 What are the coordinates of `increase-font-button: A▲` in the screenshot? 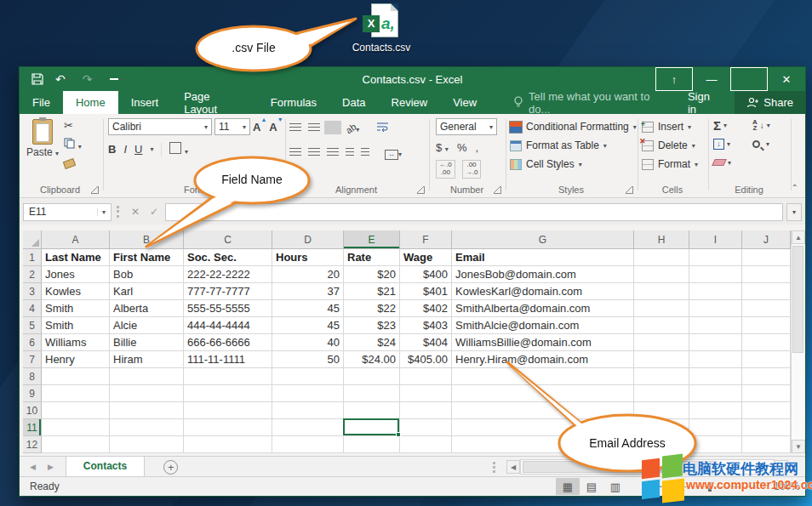 It's located at (260, 128).